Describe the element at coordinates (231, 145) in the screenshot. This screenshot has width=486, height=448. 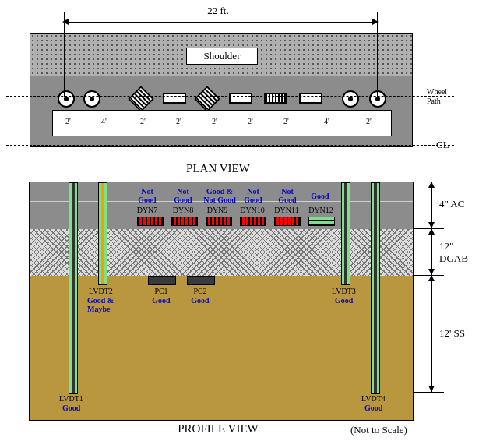
I see `cl-line` at that location.